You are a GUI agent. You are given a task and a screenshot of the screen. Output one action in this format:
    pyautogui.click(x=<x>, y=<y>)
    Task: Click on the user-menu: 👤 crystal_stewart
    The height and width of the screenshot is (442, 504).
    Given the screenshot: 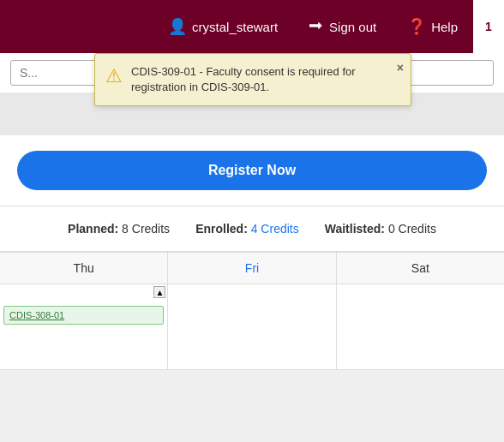 What is the action you would take?
    pyautogui.click(x=223, y=27)
    